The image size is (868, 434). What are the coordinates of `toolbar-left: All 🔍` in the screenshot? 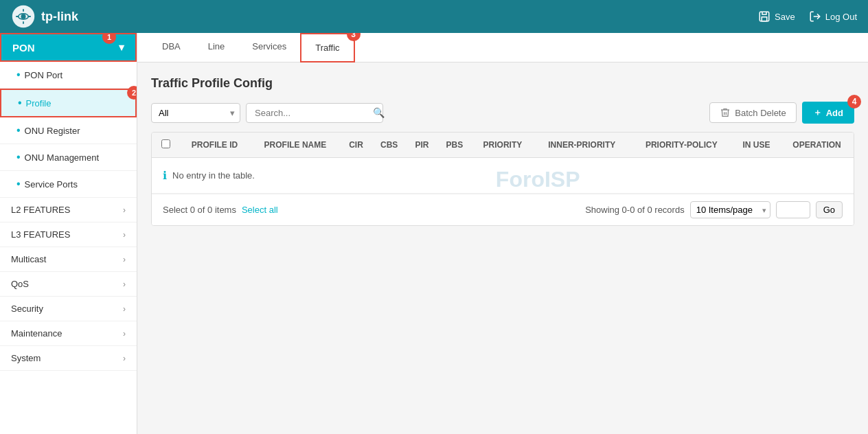 It's located at (267, 113).